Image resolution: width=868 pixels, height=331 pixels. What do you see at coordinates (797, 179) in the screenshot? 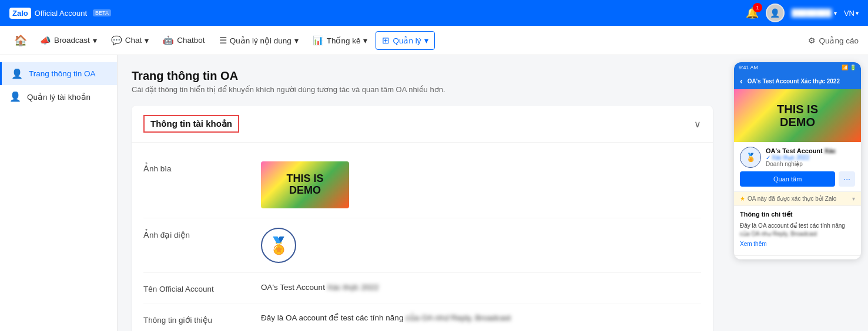
I see `phone-actions: Quan tâm ···` at bounding box center [797, 179].